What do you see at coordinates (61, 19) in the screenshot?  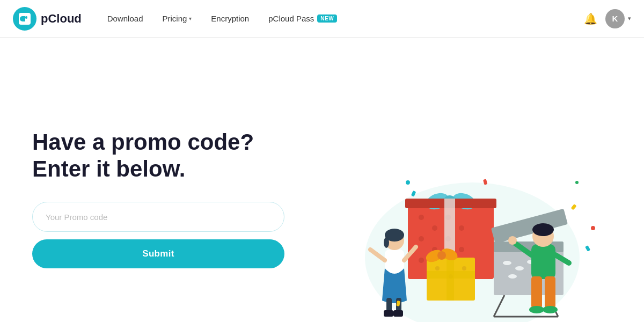 I see `logo-text: pCloud` at bounding box center [61, 19].